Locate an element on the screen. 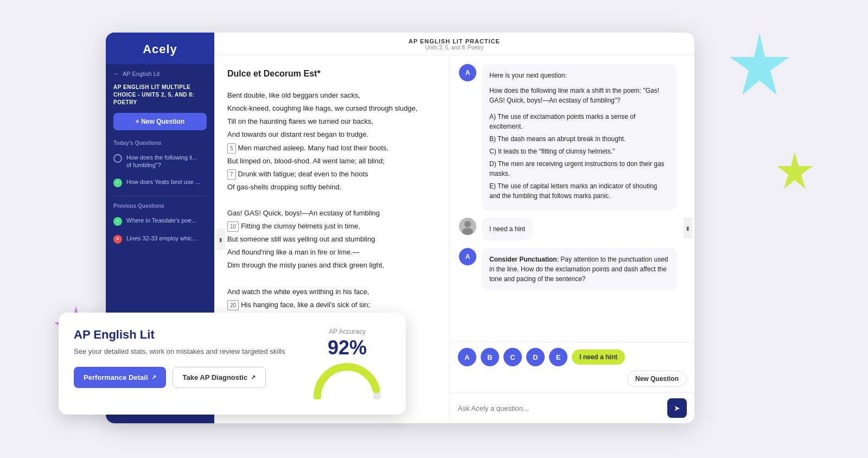 This screenshot has height=458, width=868. user-hint-message: I need a hint is located at coordinates (572, 229).